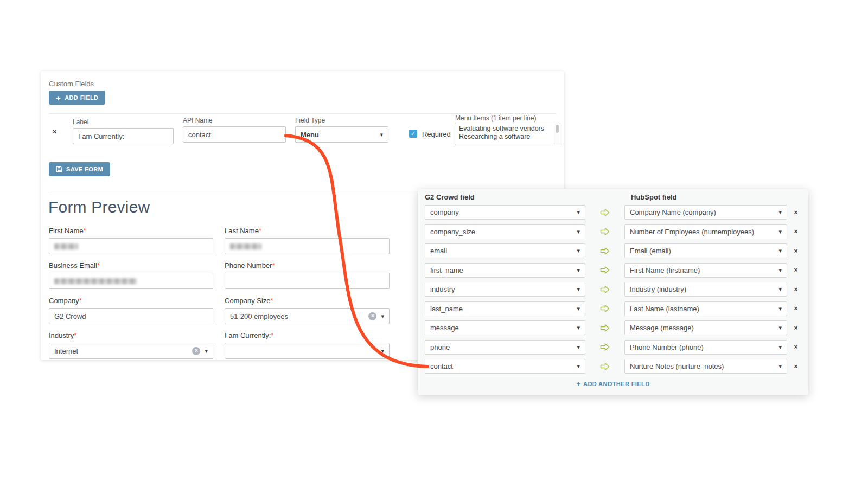 The image size is (868, 488). What do you see at coordinates (342, 134) in the screenshot?
I see `field-type-select: Menu ▾` at bounding box center [342, 134].